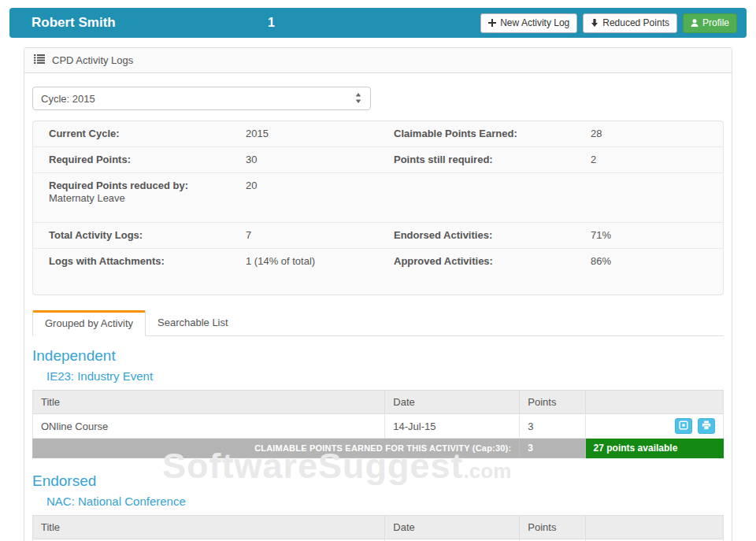 This screenshot has width=756, height=541. Describe the element at coordinates (535, 24) in the screenshot. I see `new-activity-log-label: New Activity Log` at that location.